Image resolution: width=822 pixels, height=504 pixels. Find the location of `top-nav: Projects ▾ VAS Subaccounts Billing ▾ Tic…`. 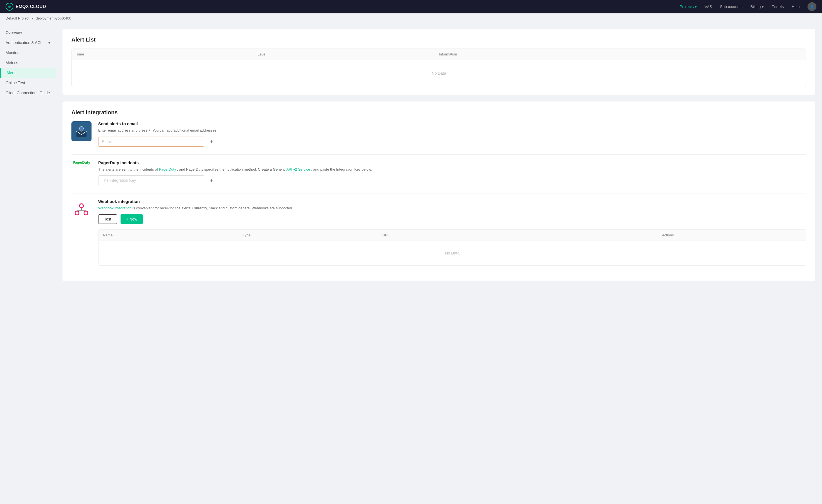

top-nav: Projects ▾ VAS Subaccounts Billing ▾ Tic… is located at coordinates (748, 7).